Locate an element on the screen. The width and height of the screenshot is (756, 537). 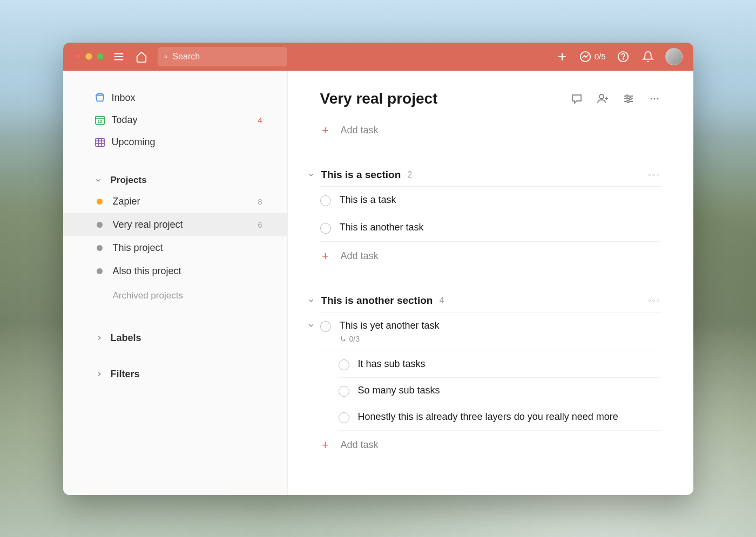
task-section: This is a section 2 ○○○ This is a task T… is located at coordinates (490, 218).